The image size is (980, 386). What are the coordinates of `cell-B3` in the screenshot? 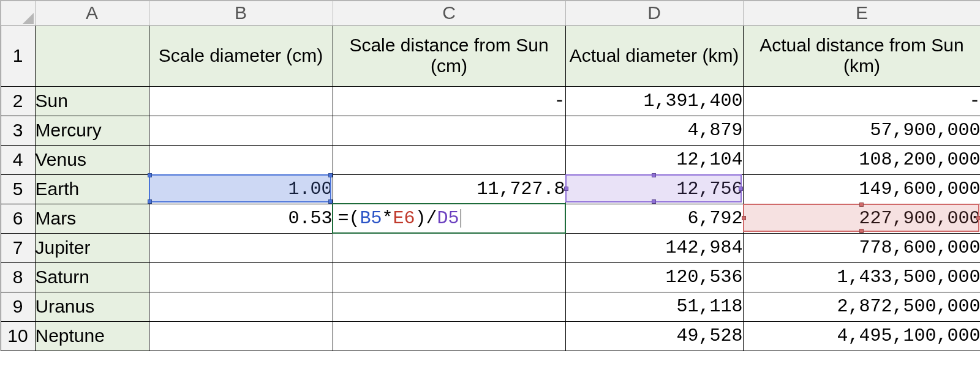 It's located at (241, 130).